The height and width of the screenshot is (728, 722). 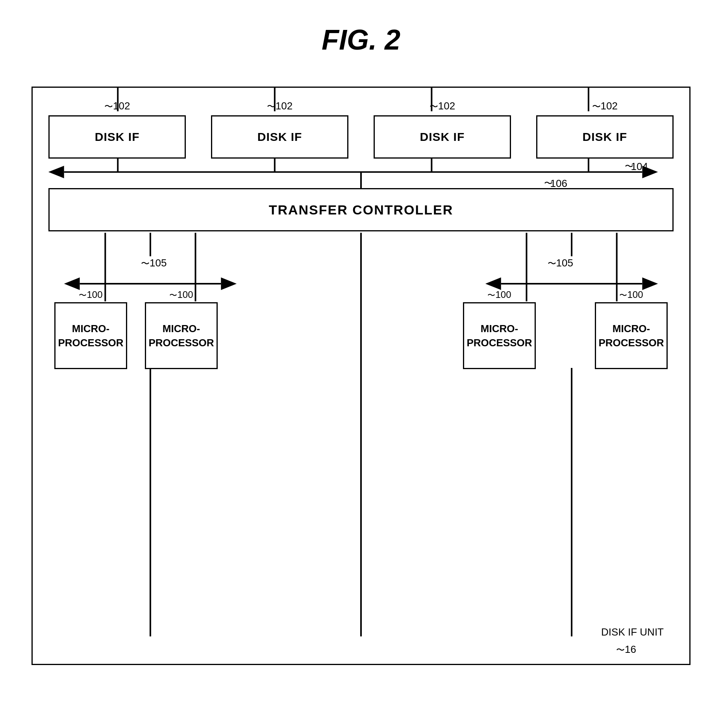 What do you see at coordinates (442, 137) in the screenshot?
I see `disk-if-label-3: DISK IF` at bounding box center [442, 137].